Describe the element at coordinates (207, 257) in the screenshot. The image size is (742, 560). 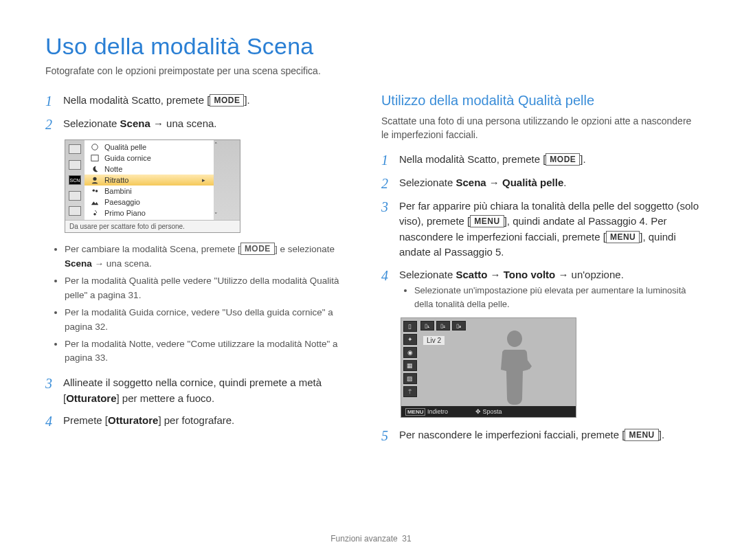
I see `note-item: Per cambiare la modalità Scena, premete …` at that location.